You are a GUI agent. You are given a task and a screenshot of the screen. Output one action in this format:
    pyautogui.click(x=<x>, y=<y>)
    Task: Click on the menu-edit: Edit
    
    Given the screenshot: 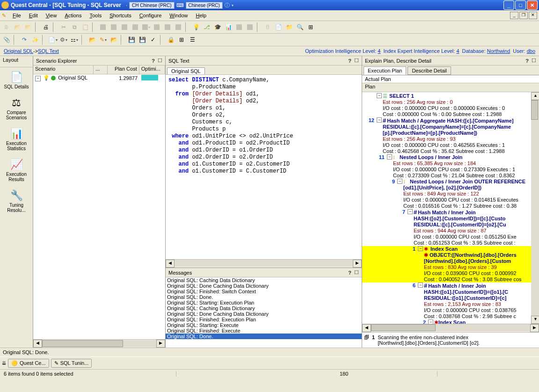 What is the action you would take?
    pyautogui.click(x=34, y=15)
    